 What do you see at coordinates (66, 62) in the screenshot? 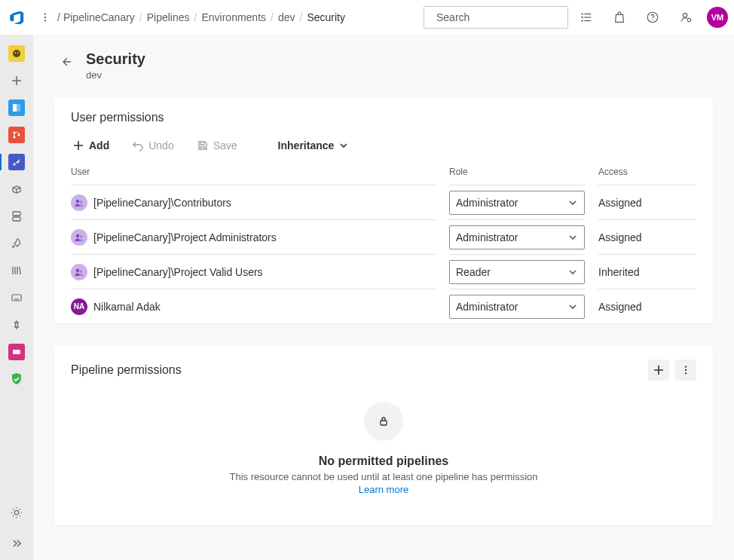
I see `back-button` at bounding box center [66, 62].